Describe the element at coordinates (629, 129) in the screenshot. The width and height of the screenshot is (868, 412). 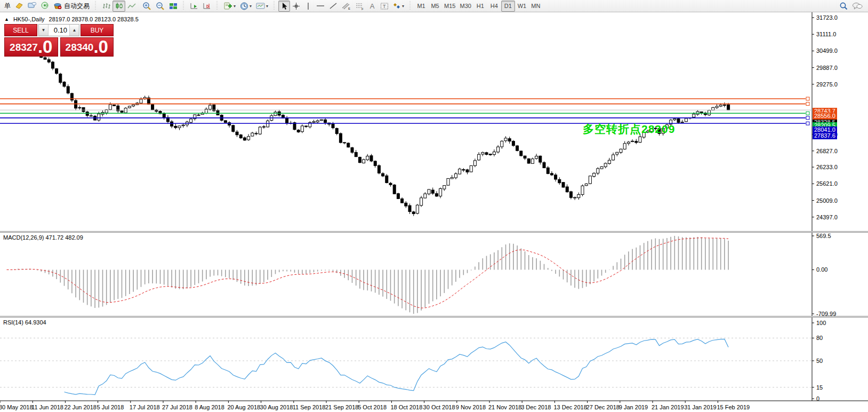
I see `chart-annotation-text: 多空转折点28209` at that location.